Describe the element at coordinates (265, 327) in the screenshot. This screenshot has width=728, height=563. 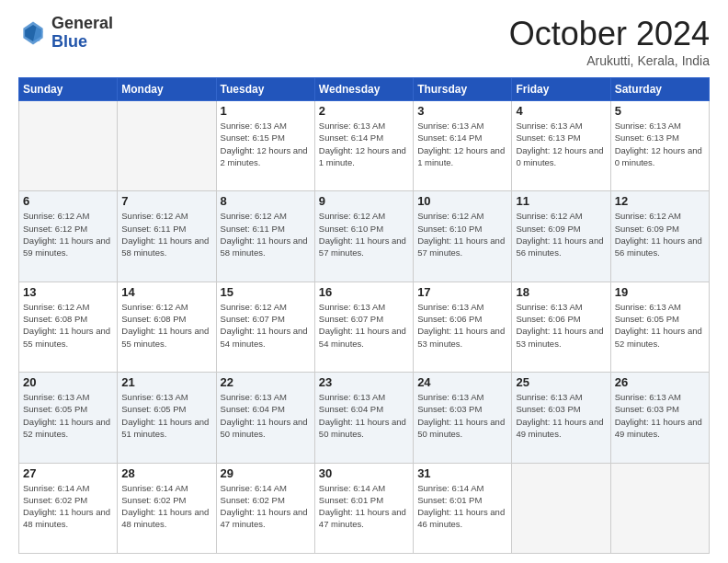
I see `calendar-cell: 15Sunrise: 6:12 AMSunset: 6:07 PMDayligh…` at that location.